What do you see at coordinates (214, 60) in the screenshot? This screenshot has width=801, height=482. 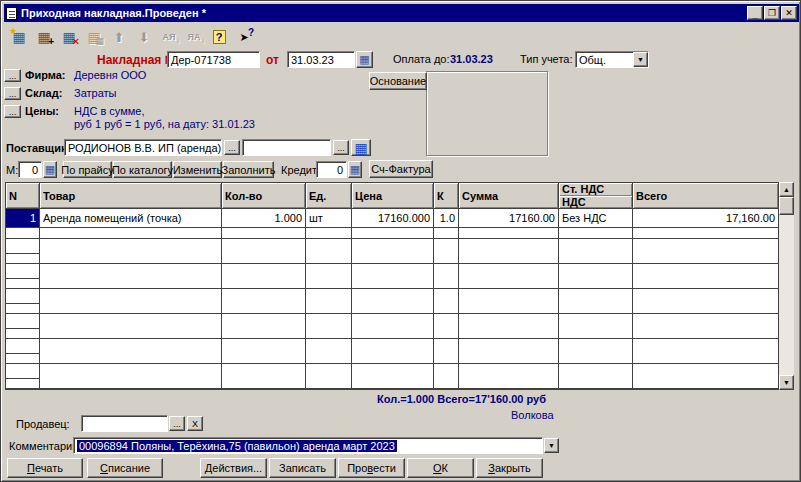 I see `invoice-number-input: Дер-071738` at bounding box center [214, 60].